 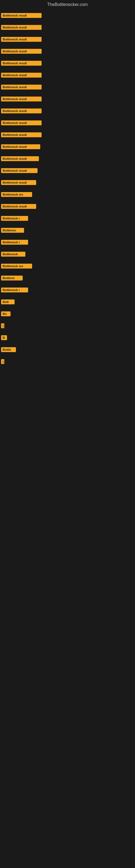 I want to click on list-item: Bottle, so click(x=68, y=350).